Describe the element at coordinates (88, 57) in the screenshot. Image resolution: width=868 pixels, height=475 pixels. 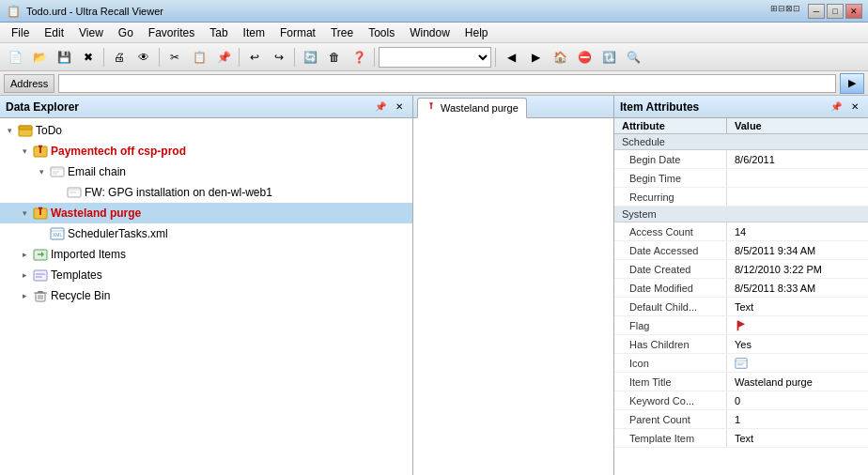
I see `close-file-button: ✖` at that location.